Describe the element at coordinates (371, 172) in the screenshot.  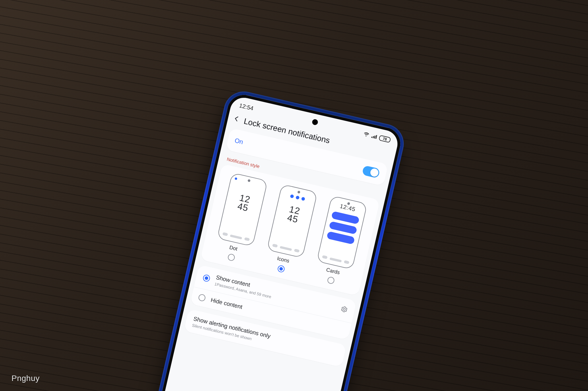
I see `master-toggle` at that location.